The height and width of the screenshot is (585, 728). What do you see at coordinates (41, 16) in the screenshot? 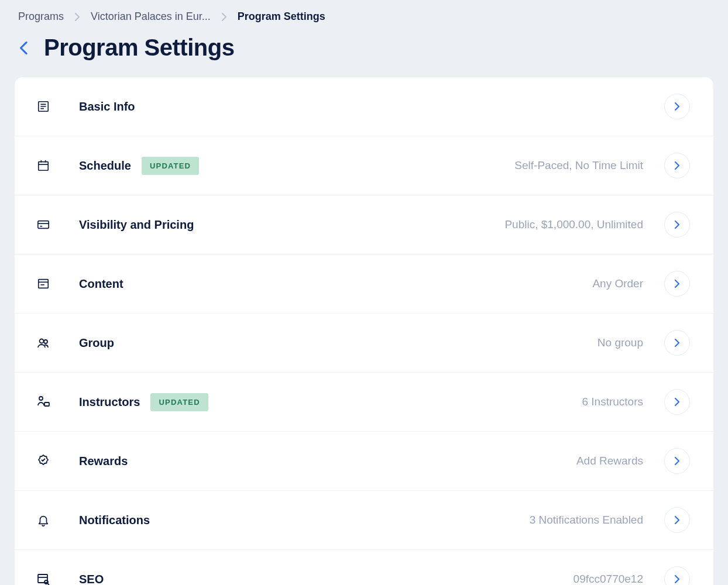
I see `breadcrumb-programs: Programs` at bounding box center [41, 16].